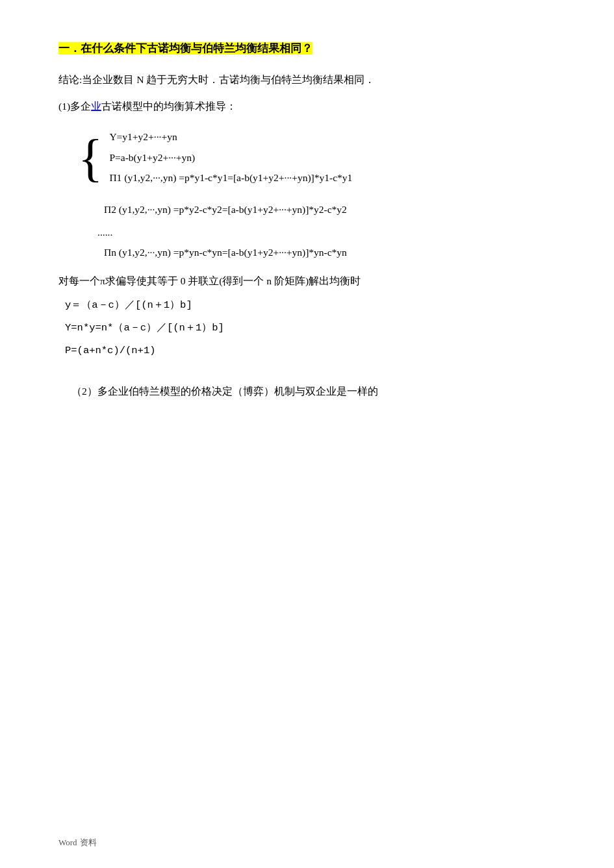 The width and height of the screenshot is (614, 868). I want to click on brace-line-1: Y=y1+y2+···+yn, so click(231, 136).